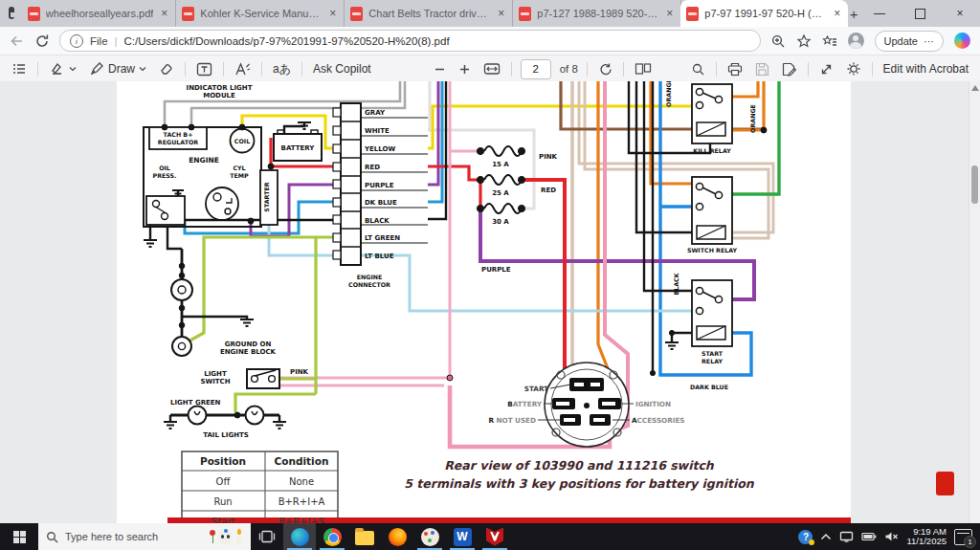  Describe the element at coordinates (239, 168) in the screenshot. I see `svg-text: CYL` at that location.